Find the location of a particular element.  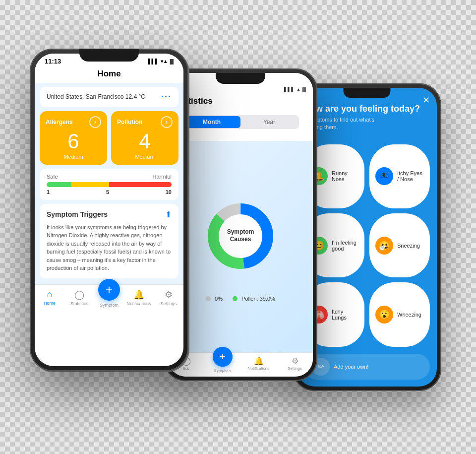

allergens-value: 6 is located at coordinates (73, 141).